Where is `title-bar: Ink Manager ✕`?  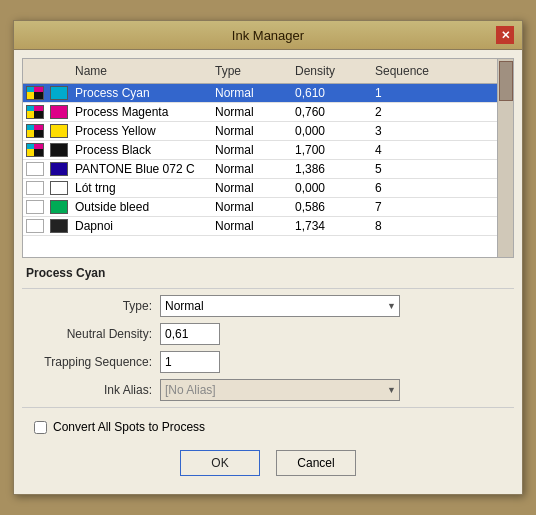 title-bar: Ink Manager ✕ is located at coordinates (268, 36).